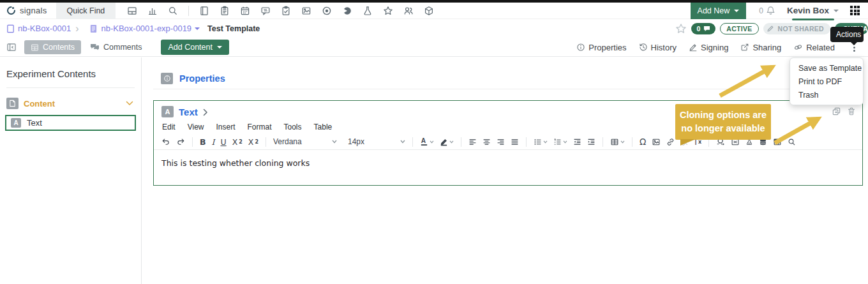 The image size is (868, 284). Describe the element at coordinates (225, 11) in the screenshot. I see `protocol-icon` at that location.